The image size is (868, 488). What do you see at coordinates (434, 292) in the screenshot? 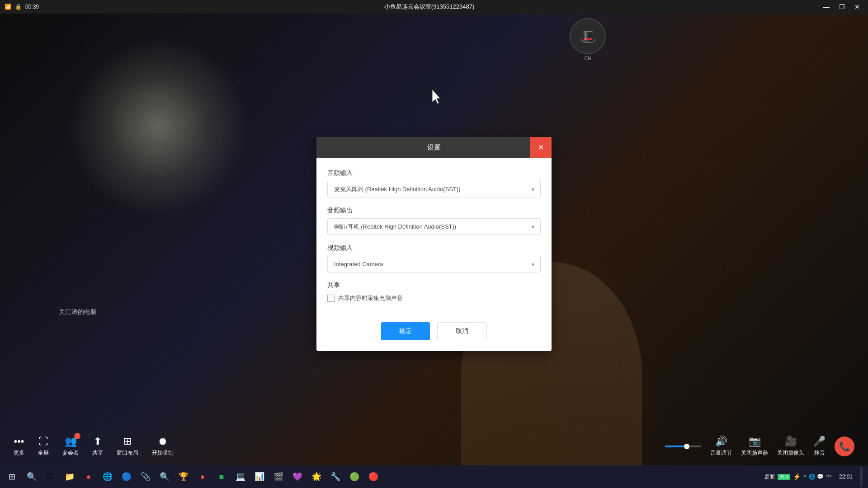
I see `share-section: 共享 共享内容时采集电脑声音` at bounding box center [434, 292].